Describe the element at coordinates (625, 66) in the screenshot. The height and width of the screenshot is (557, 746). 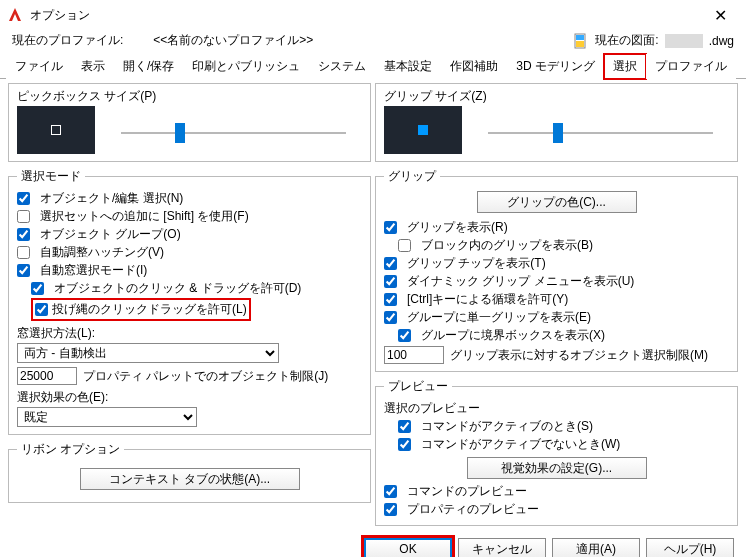
I see `tab-selection: 選択` at that location.